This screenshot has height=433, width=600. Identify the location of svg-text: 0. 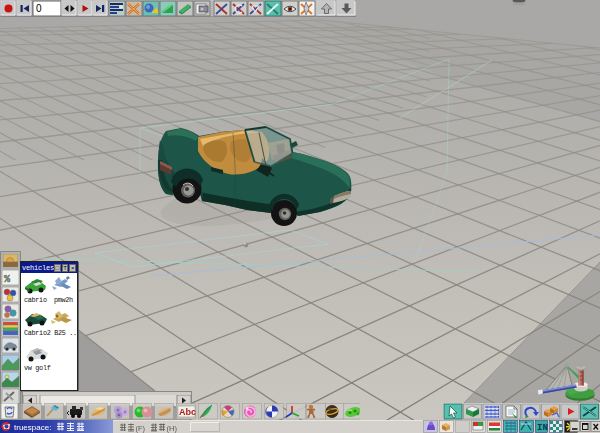
(39, 8).